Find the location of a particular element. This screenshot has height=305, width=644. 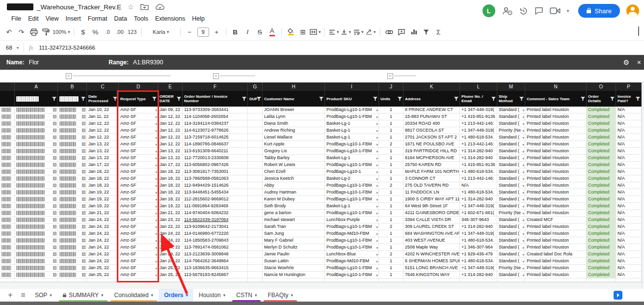

cell-h: Merlyn D Schultz is located at coordinates (294, 248).